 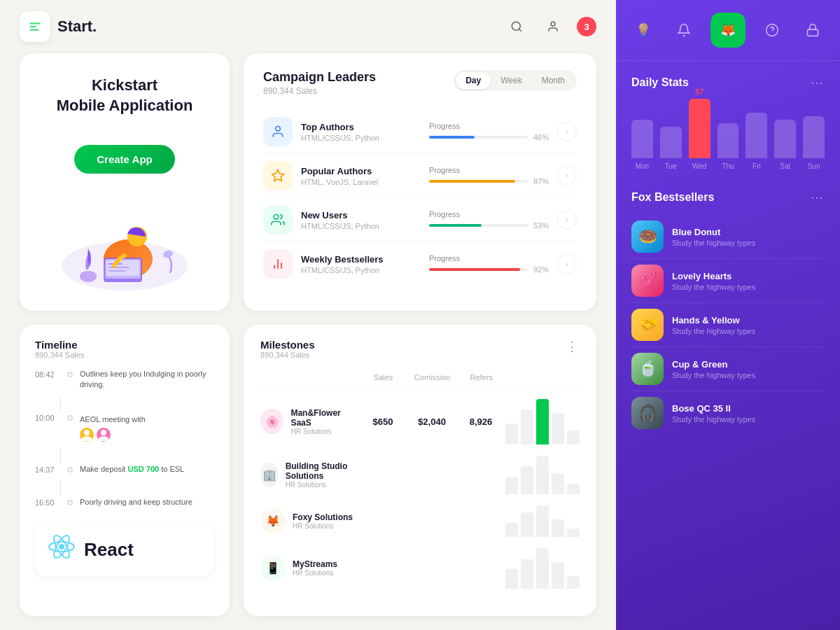 What do you see at coordinates (648, 281) in the screenshot?
I see `lovely-hearts-thumb: 💕` at bounding box center [648, 281].